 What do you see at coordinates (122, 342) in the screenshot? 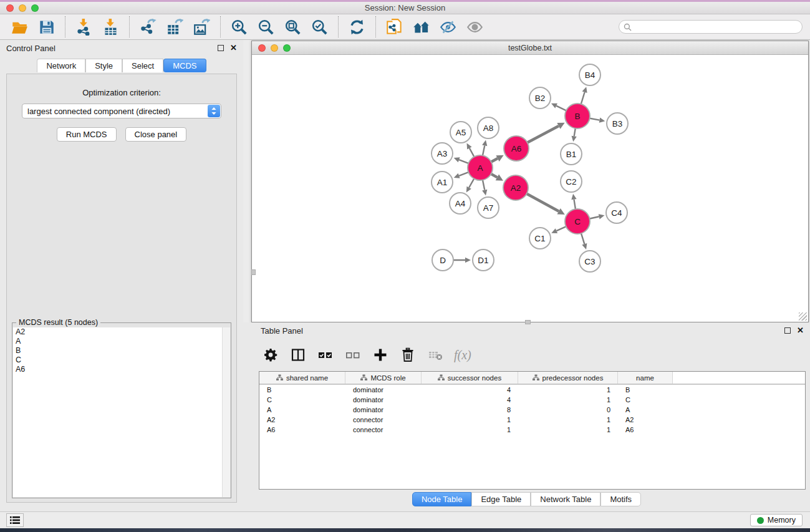
I see `result-item: A` at bounding box center [122, 342].